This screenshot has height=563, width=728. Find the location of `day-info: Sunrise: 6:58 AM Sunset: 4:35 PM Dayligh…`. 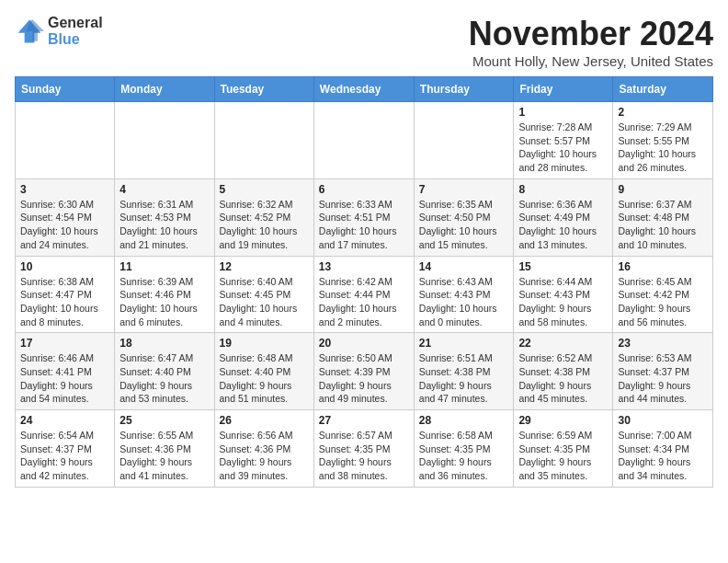

day-info: Sunrise: 6:58 AM Sunset: 4:35 PM Dayligh… is located at coordinates (464, 456).